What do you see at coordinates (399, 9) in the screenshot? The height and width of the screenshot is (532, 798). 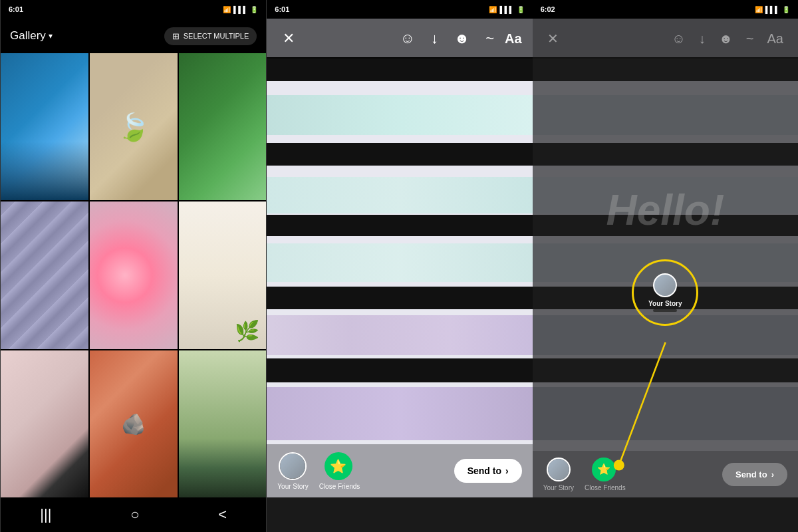 I see `status-bar-2: 6:01 📶 ▌▌▌ 🔋` at bounding box center [399, 9].